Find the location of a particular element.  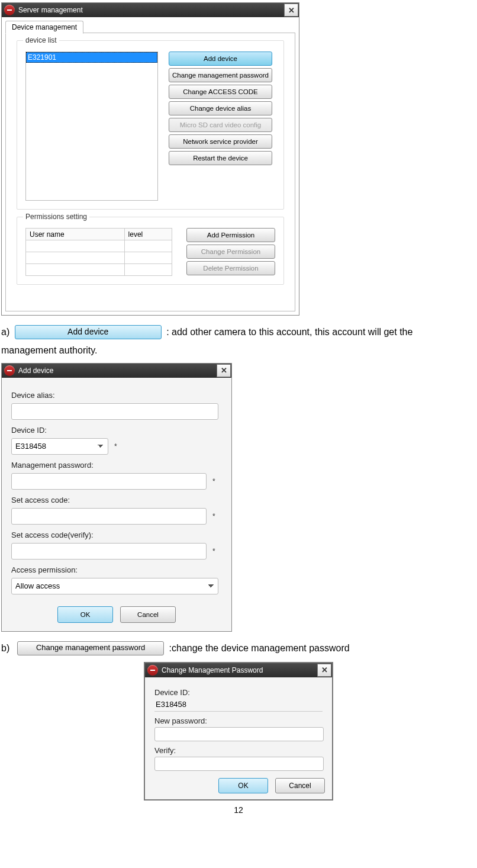

device-list-item: E321901 is located at coordinates (92, 57).